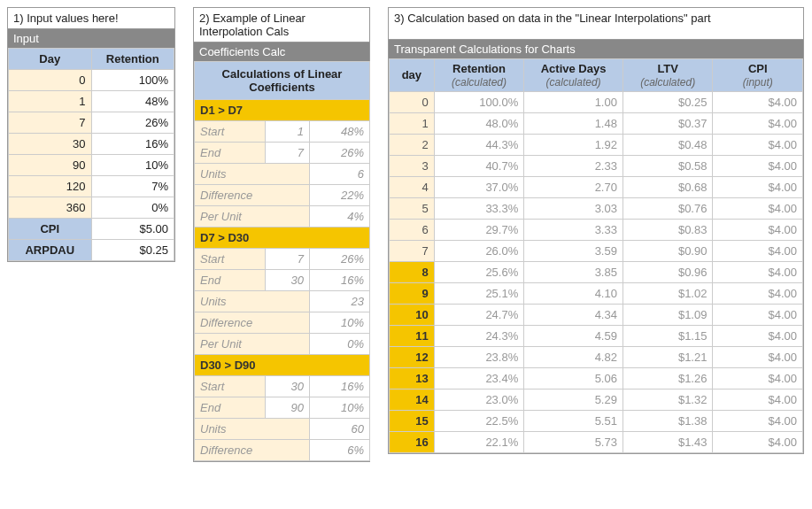 This screenshot has width=812, height=509. What do you see at coordinates (133, 102) in the screenshot?
I see `input-retention-cell: 48%` at bounding box center [133, 102].